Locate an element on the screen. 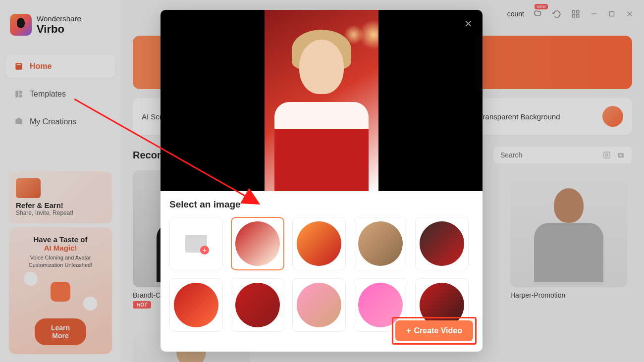 The image size is (644, 362). create-video-button: + Create Video is located at coordinates (434, 331).